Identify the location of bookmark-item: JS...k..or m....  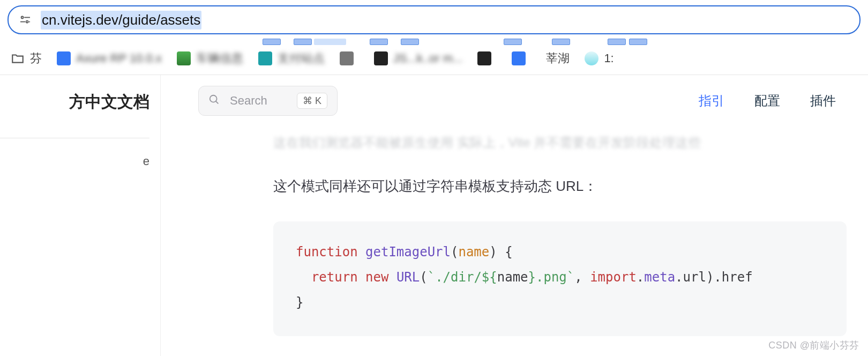
(418, 58).